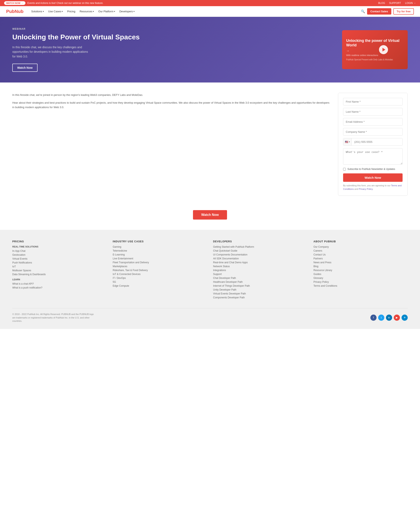  I want to click on footer-link-glossary: Glossary, so click(361, 278).